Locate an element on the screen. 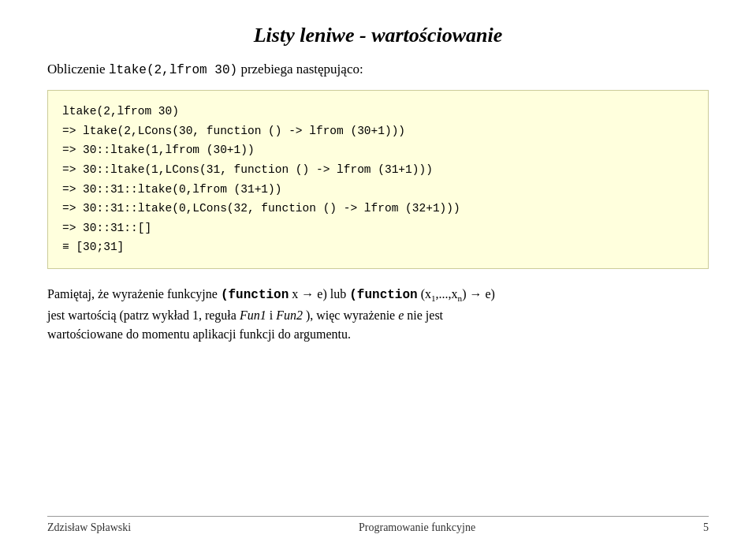 The height and width of the screenshot is (553, 756). function-keyword-2: (function is located at coordinates (383, 295).